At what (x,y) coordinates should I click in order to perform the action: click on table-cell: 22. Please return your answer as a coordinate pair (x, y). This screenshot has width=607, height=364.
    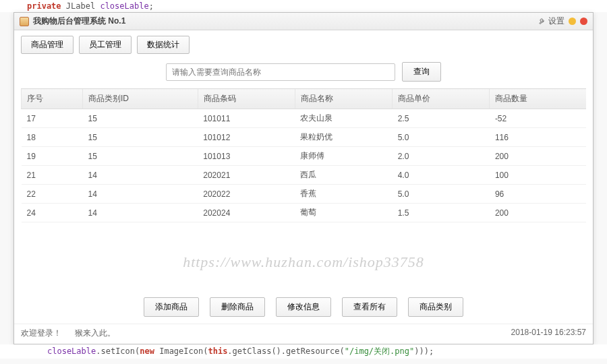
    Looking at the image, I should click on (53, 194).